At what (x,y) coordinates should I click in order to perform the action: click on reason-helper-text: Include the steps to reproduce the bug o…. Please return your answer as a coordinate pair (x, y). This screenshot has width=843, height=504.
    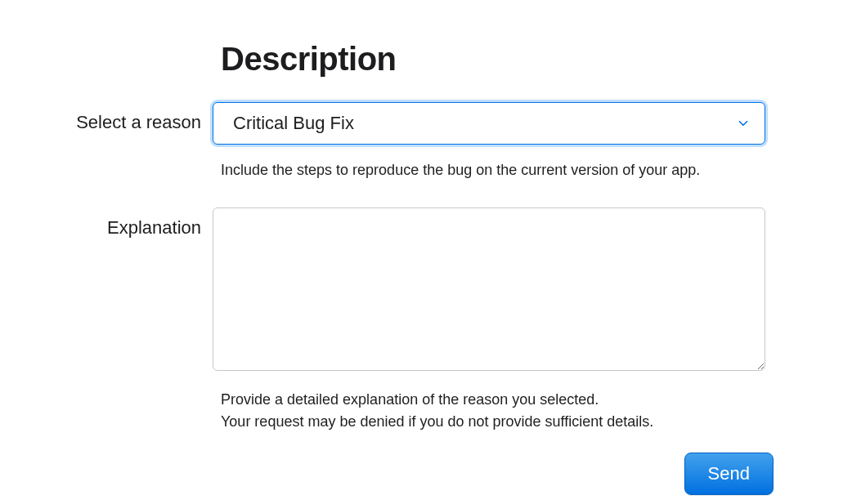
    Looking at the image, I should click on (497, 170).